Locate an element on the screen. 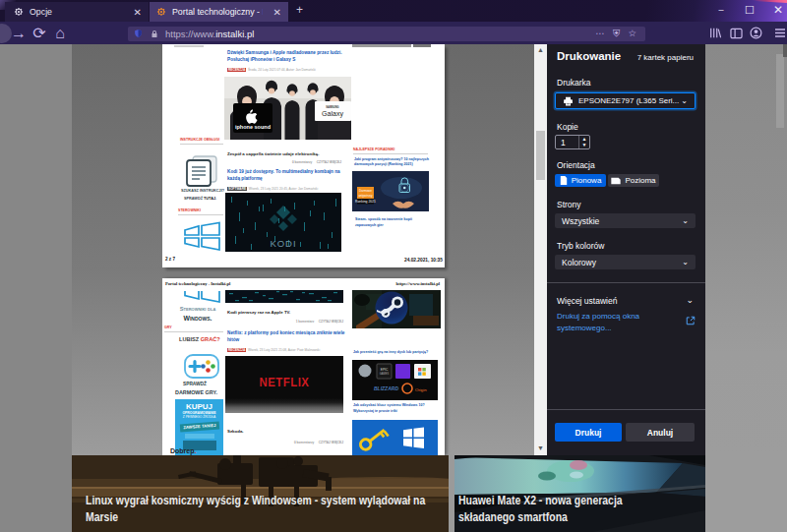  svg-text: Galaxy is located at coordinates (333, 114).